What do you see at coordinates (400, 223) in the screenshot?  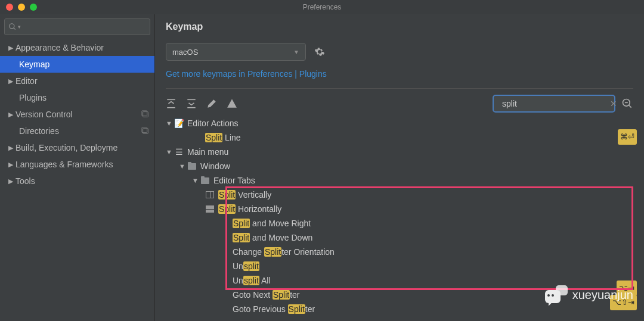 I see `action-split-move-right: Split and Move Right` at bounding box center [400, 223].